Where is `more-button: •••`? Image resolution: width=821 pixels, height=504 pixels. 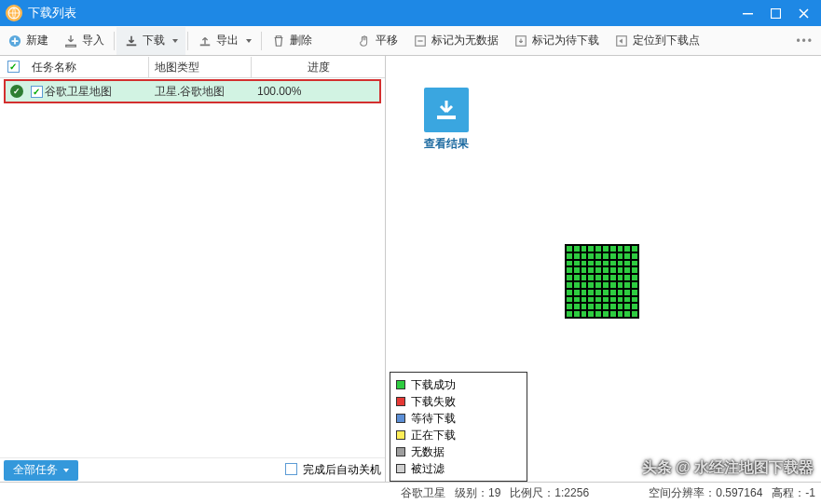 more-button: ••• is located at coordinates (805, 41).